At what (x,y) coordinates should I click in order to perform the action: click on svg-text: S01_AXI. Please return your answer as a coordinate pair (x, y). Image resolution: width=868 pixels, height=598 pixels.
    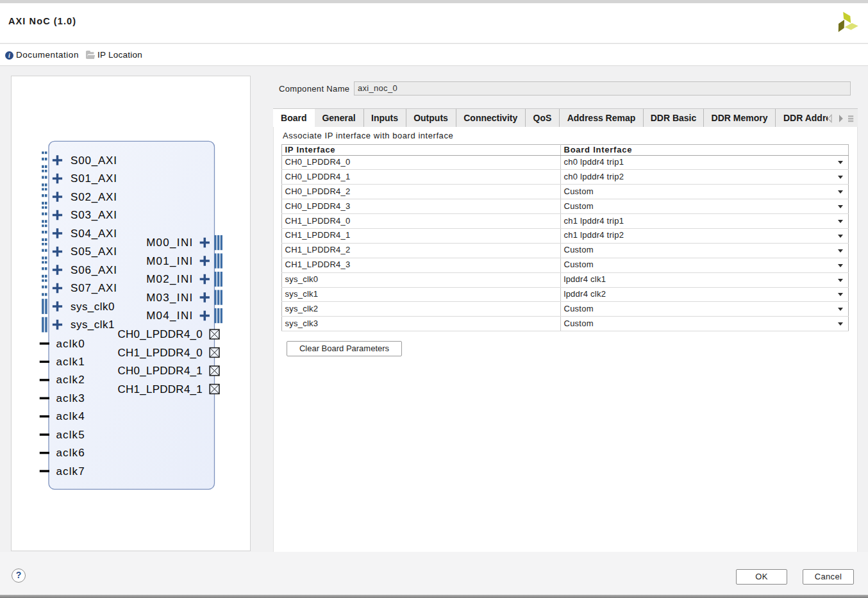
    Looking at the image, I should click on (94, 178).